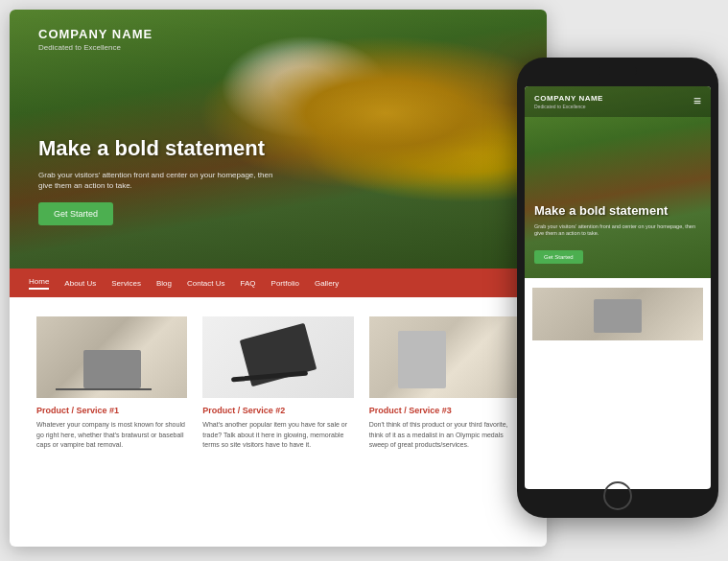 Image resolution: width=728 pixels, height=561 pixels. I want to click on company-name: COMPANY NAME, so click(96, 35).